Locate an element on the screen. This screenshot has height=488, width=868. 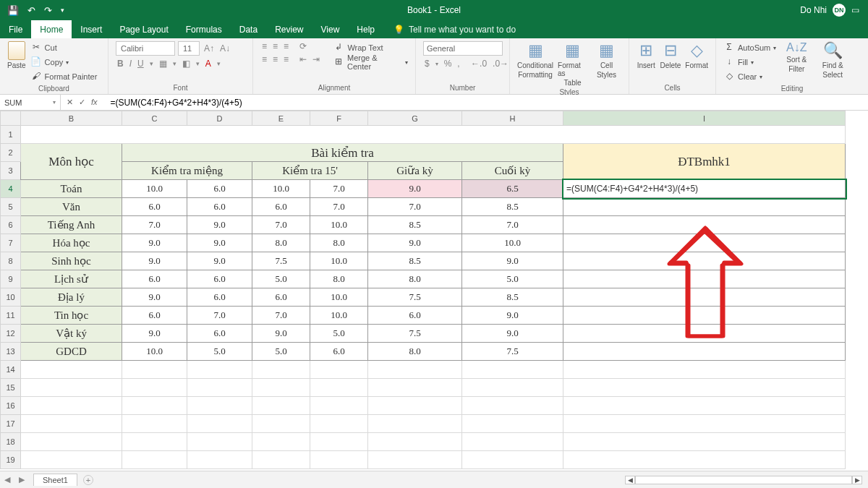
cell: 7.5 is located at coordinates (415, 298).